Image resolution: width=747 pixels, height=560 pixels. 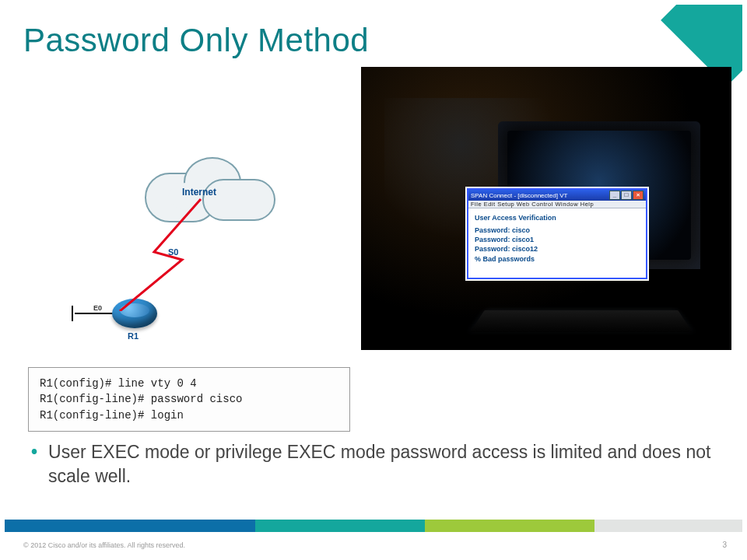 What do you see at coordinates (626, 195) in the screenshot?
I see `window-controls: _□×` at bounding box center [626, 195].